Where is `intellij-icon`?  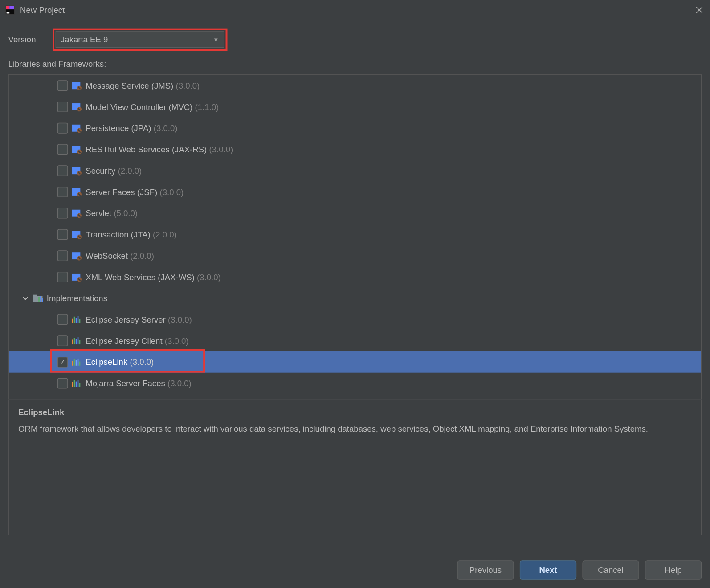
intellij-icon is located at coordinates (10, 10).